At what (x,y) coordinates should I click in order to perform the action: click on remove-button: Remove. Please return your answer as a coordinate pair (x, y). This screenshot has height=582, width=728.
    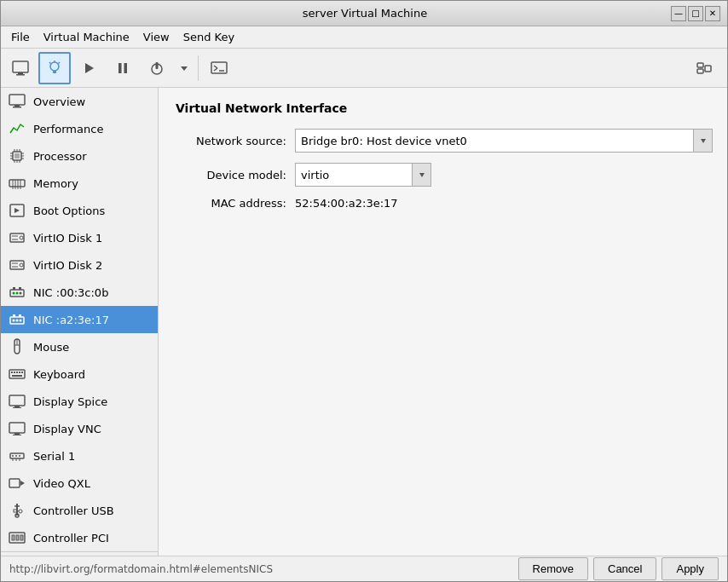
    Looking at the image, I should click on (553, 569).